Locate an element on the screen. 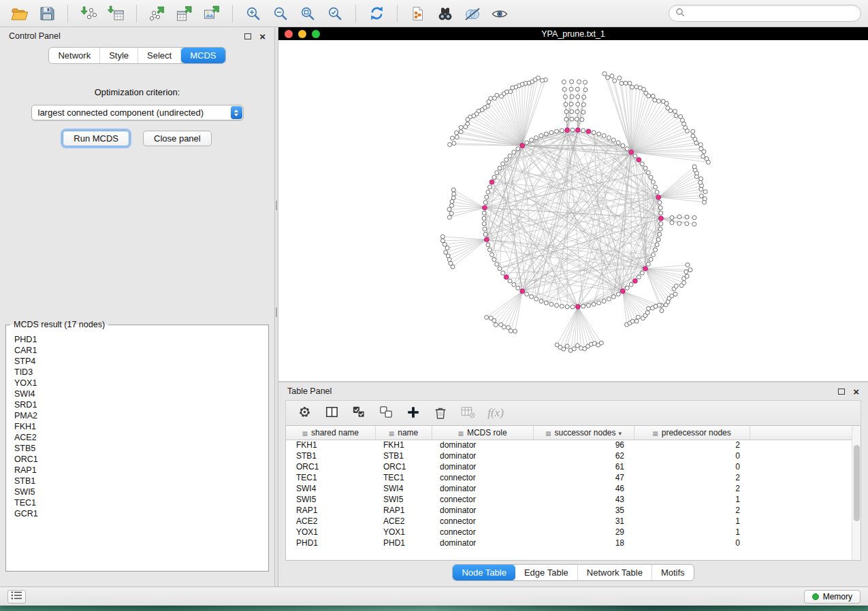  zoom-in-button is located at coordinates (253, 14).